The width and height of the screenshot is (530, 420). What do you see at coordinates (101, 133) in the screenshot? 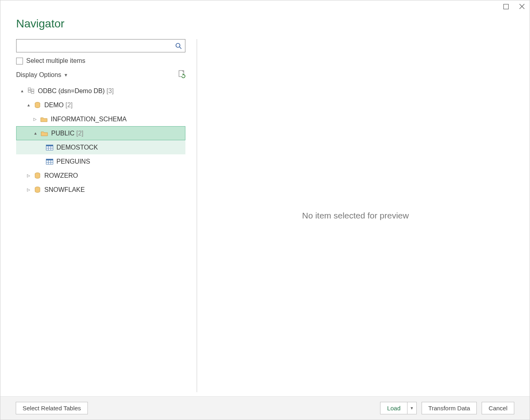
I see `tree-node-schema-public: ▲ PUBLIC [2]` at bounding box center [101, 133].